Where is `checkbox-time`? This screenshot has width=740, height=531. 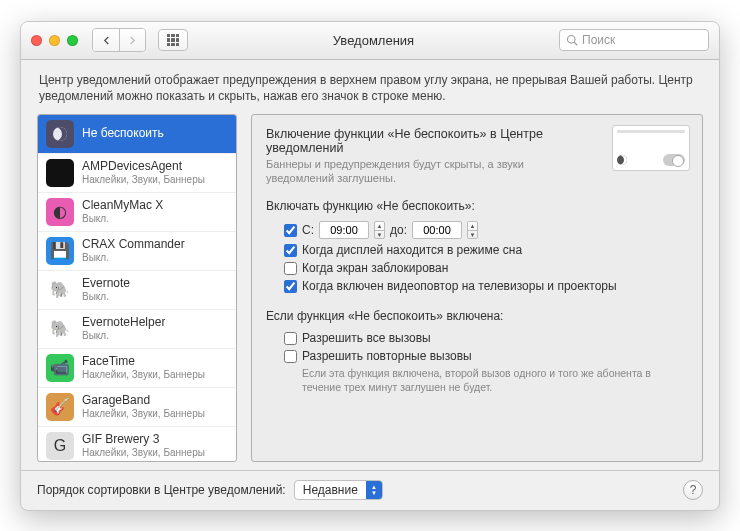
checkbox-time is located at coordinates (290, 230).